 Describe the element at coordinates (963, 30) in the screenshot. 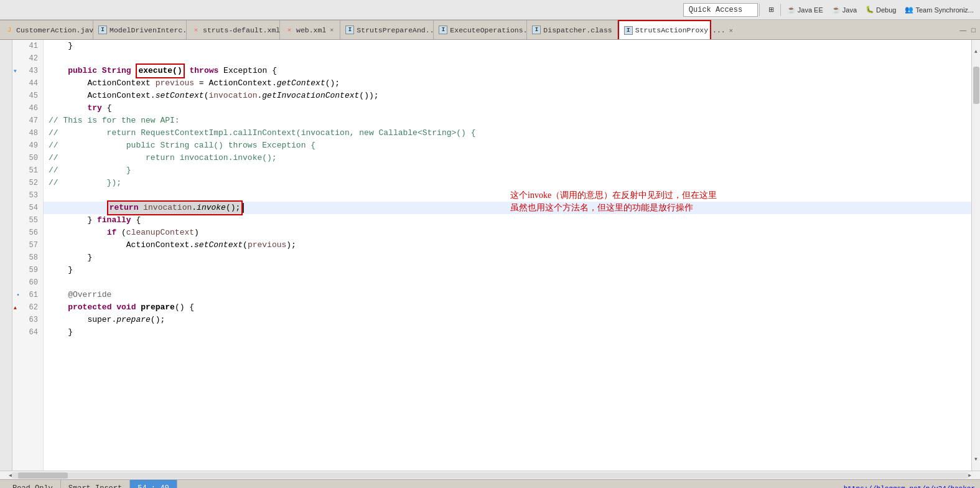

I see `minimize-editor-btn: —` at that location.